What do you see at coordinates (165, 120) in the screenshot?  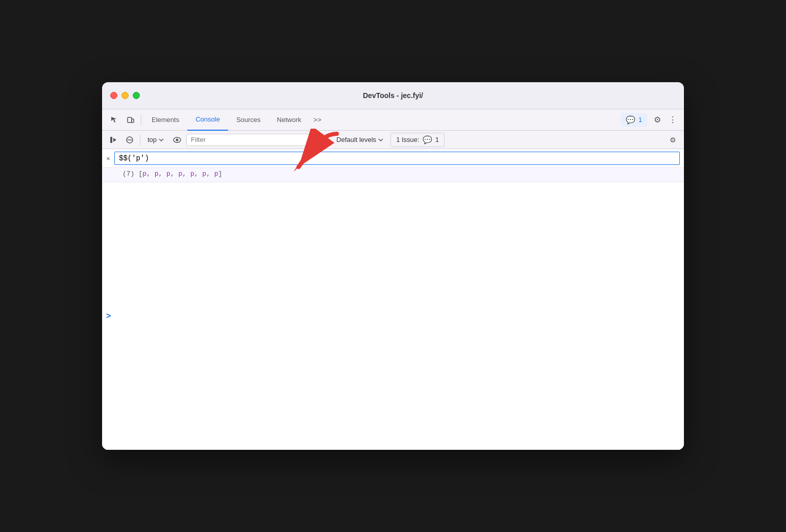 I see `tab-elements: Elements` at bounding box center [165, 120].